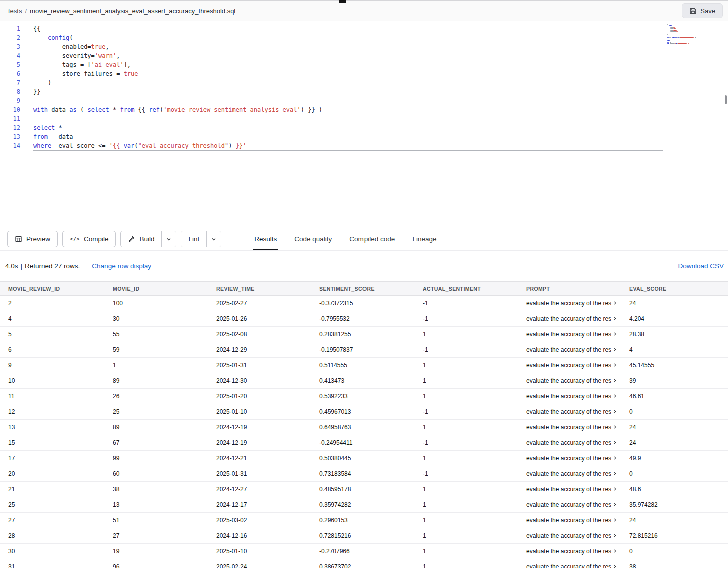 The image size is (728, 568). Describe the element at coordinates (89, 239) in the screenshot. I see `compile-button: </> Compile` at that location.